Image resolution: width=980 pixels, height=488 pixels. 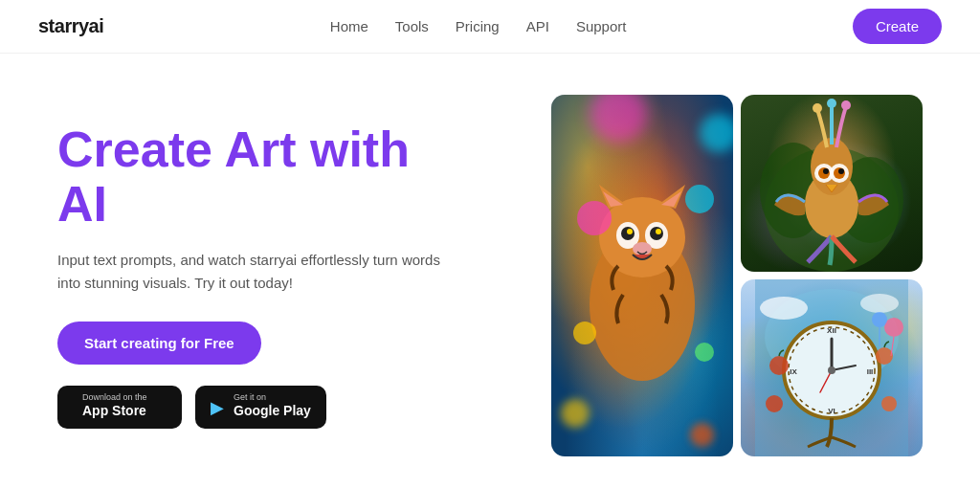 I want to click on google-play-text: Get it on Google Play, so click(x=272, y=408).